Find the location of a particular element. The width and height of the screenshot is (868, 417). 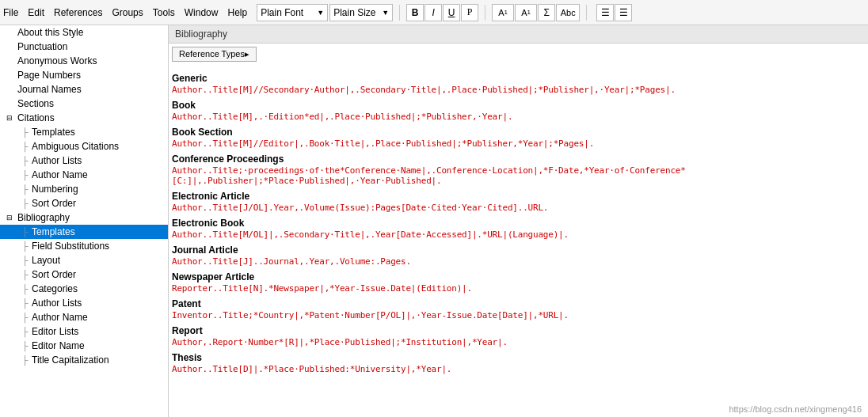

ref-section-content: Inventor..Title;*Country|,*Patent·Number… is located at coordinates (518, 315).